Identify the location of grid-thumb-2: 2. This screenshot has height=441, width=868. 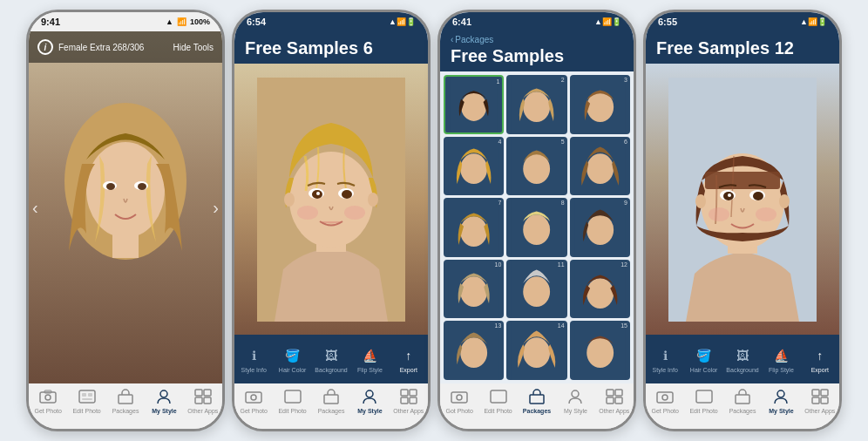
(537, 105).